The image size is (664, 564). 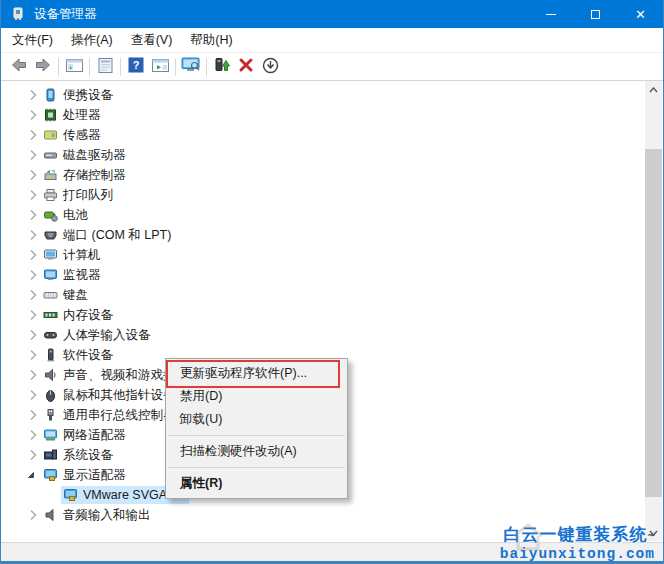 What do you see at coordinates (256, 452) in the screenshot?
I see `context-menu-item: 扫描检测硬件改动(A)` at bounding box center [256, 452].